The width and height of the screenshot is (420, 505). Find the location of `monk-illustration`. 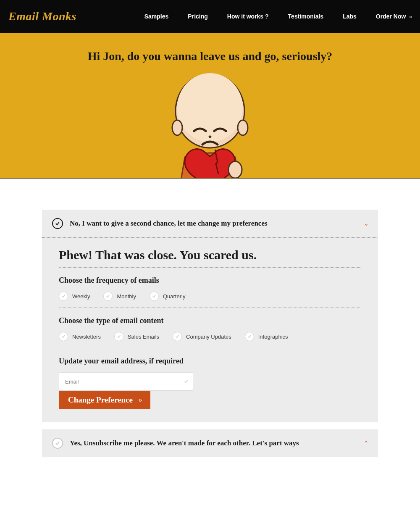

monk-illustration is located at coordinates (210, 124).